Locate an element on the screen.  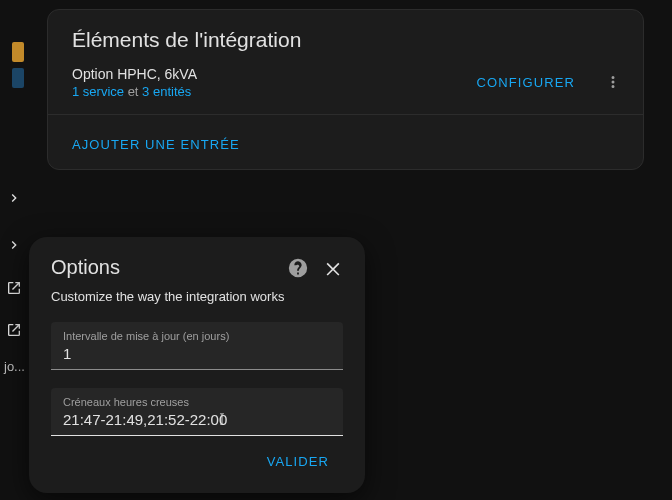
left-gutter: jo... is located at coordinates (14, 250).